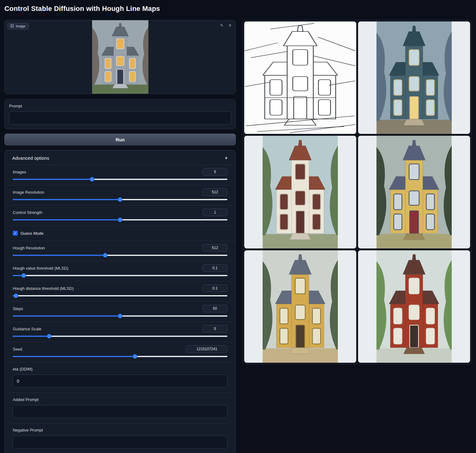 The image size is (476, 453). What do you see at coordinates (120, 200) in the screenshot?
I see `image-resolution-slider-handle` at bounding box center [120, 200].